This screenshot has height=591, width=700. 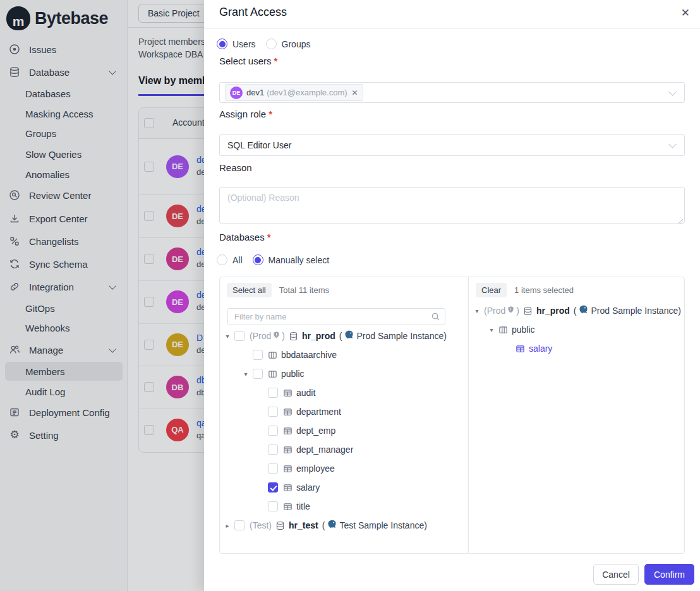 I want to click on database-tree: ▾ (Prod ) hr_prod ( Prod Sample Instance…, so click(x=344, y=431).